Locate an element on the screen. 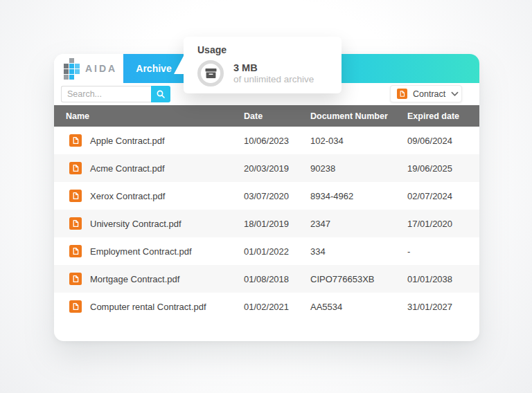  table-row: Employment Contract.pdf 01/01/2022 334 - is located at coordinates (267, 251).